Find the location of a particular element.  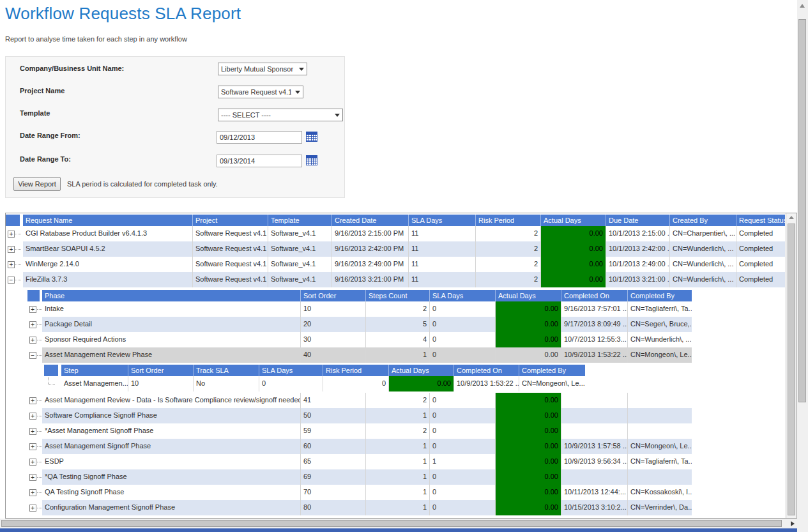

request-row: + CGI Ratabase Product Builder v6.4.1.3 … is located at coordinates (396, 234).